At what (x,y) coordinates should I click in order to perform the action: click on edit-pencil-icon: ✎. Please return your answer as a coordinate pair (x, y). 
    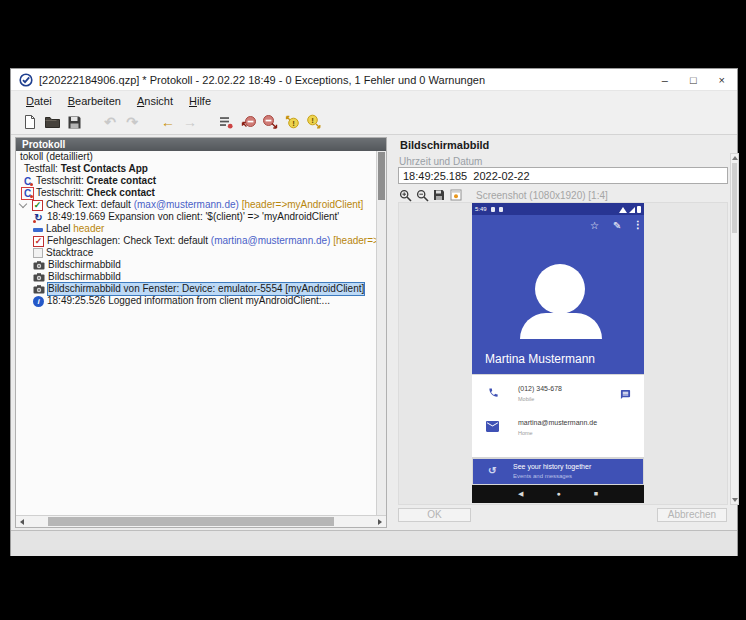
    Looking at the image, I should click on (617, 226).